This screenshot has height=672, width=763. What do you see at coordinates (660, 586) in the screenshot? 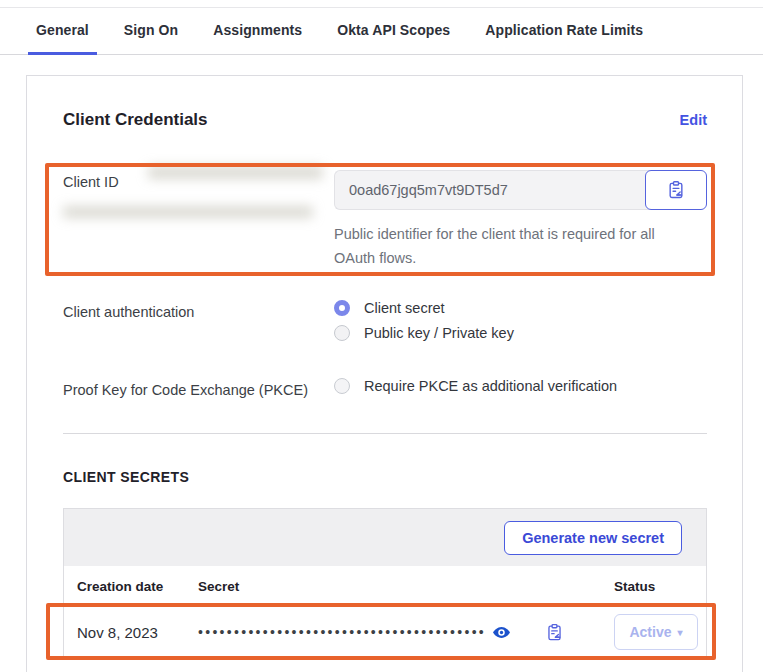
I see `column-header-status: Status` at bounding box center [660, 586].